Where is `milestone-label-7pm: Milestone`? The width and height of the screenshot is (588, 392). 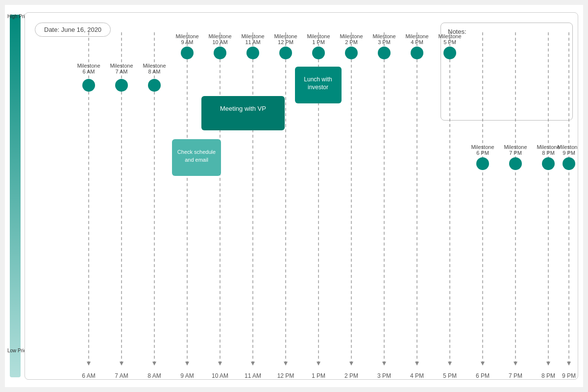
milestone-label-7pm: Milestone is located at coordinates (515, 147).